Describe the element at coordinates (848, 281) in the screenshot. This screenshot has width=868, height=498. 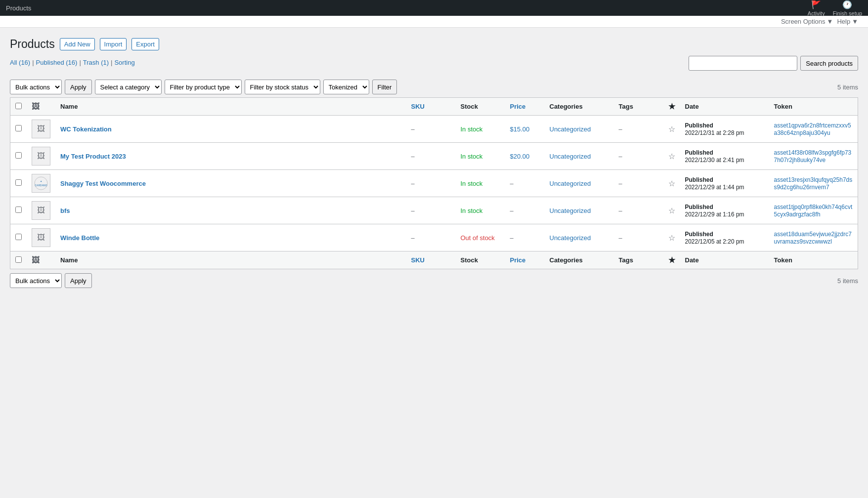
I see `items-count-bottom: 5 items` at that location.